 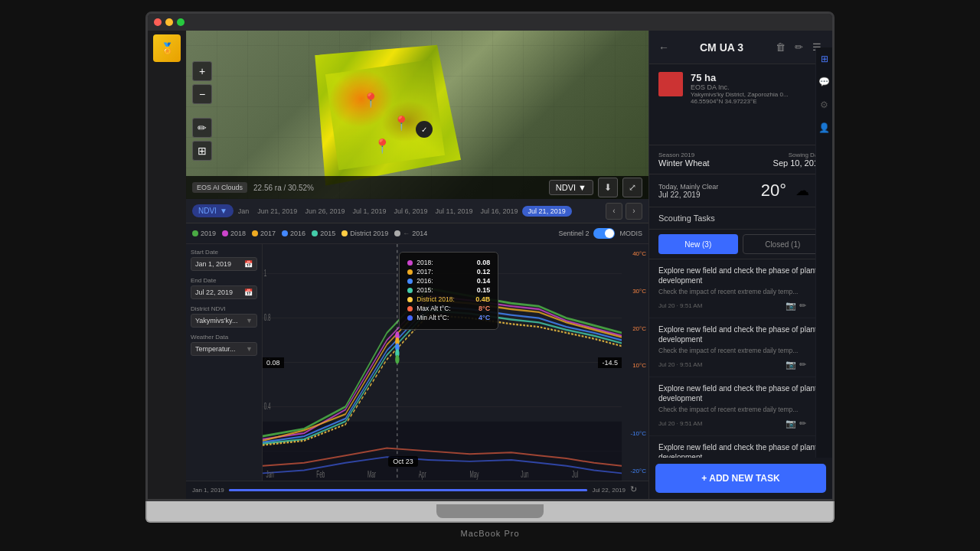 I want to click on legend-2016: 2016, so click(x=294, y=233).